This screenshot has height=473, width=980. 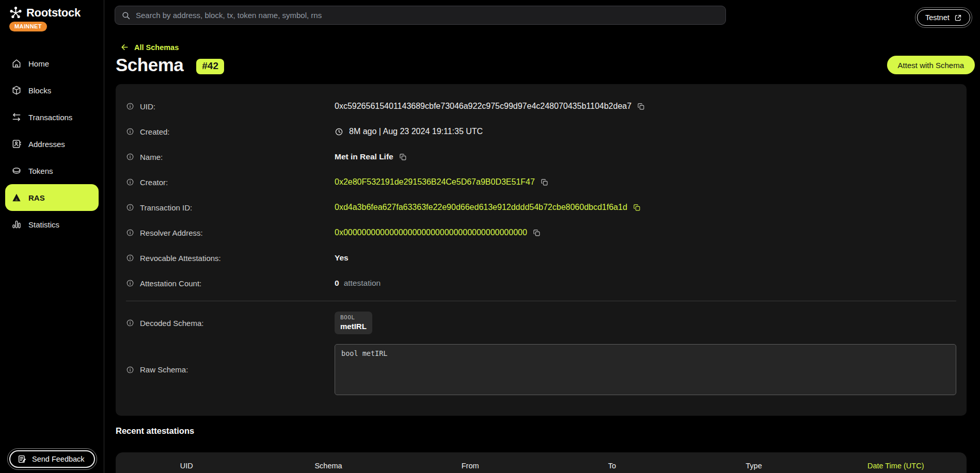 I want to click on created-value: 8M ago | Aug 23 2024 19:11:35 UTC, so click(x=416, y=132).